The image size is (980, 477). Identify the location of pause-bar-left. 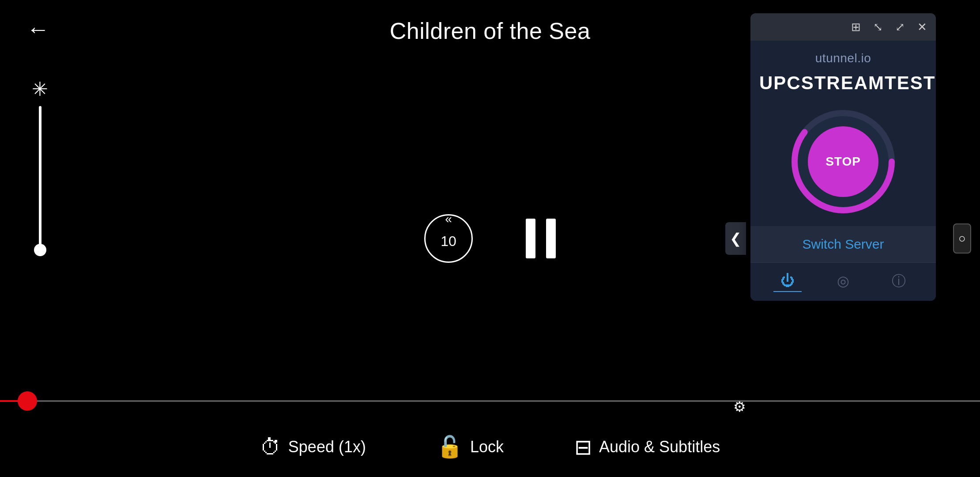
(531, 238).